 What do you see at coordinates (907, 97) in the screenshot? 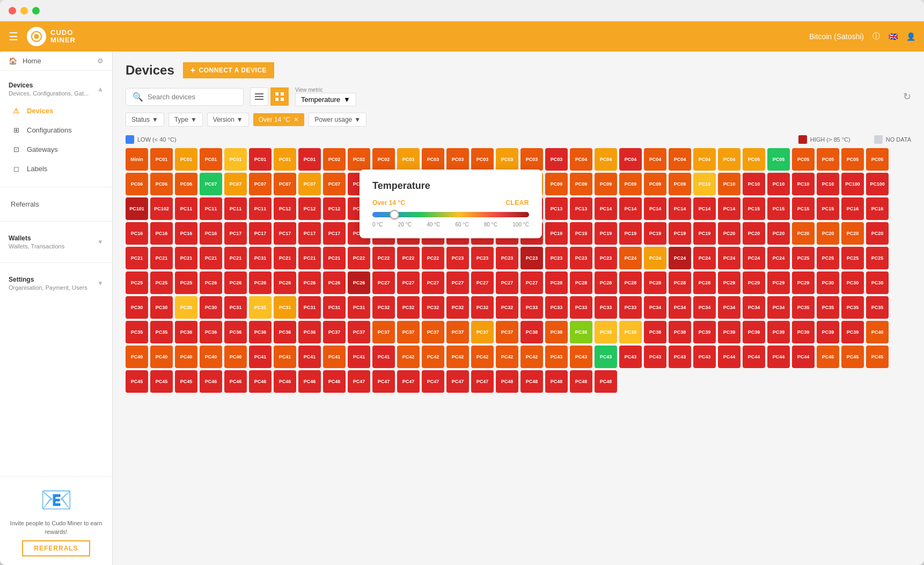
I see `refresh-button: ↻` at bounding box center [907, 97].